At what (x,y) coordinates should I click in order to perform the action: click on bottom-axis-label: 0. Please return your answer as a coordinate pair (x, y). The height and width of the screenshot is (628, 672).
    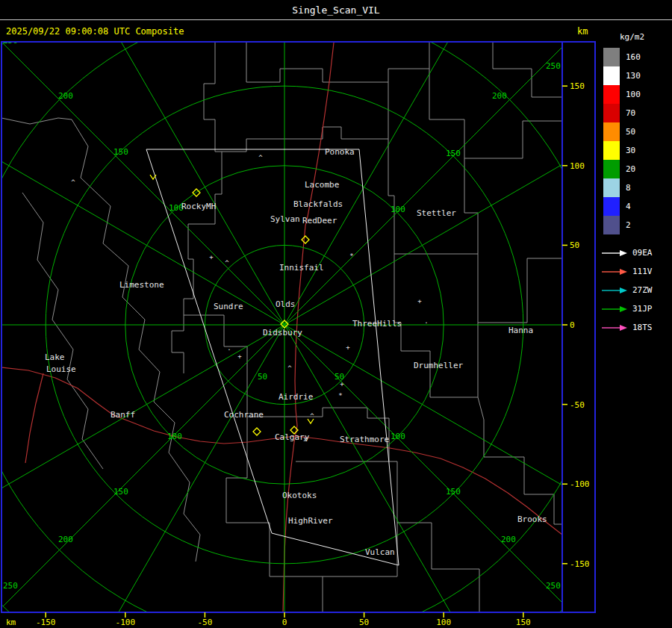
    Looking at the image, I should click on (285, 623).